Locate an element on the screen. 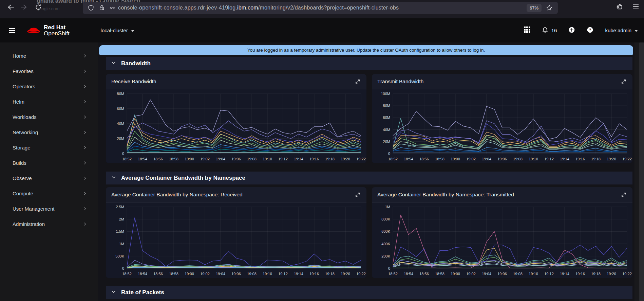 Image resolution: width=644 pixels, height=301 pixels. section-rate-of-packets: Rate of Packets is located at coordinates (369, 293).